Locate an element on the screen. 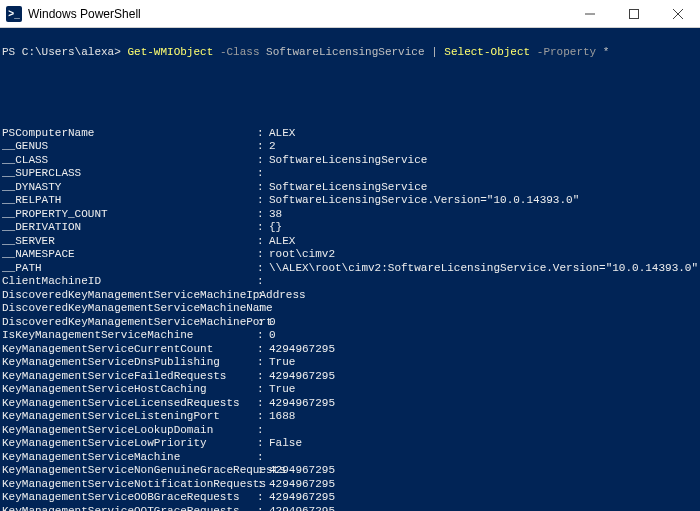  output-row: KeyManagementServiceDnsPublishing: True is located at coordinates (350, 363).